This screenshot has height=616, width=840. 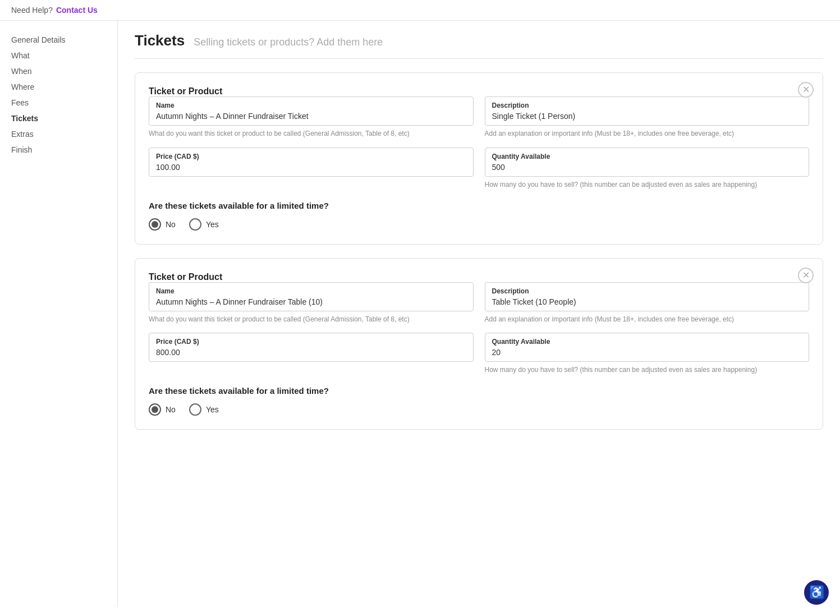 What do you see at coordinates (648, 105) in the screenshot?
I see `ticket-card-1-description-label: Description` at bounding box center [648, 105].